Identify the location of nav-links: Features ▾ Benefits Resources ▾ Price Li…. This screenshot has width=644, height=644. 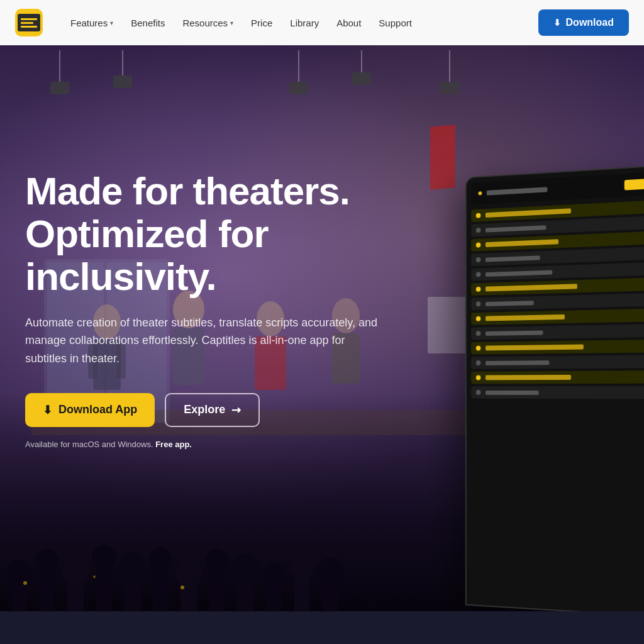
(301, 23).